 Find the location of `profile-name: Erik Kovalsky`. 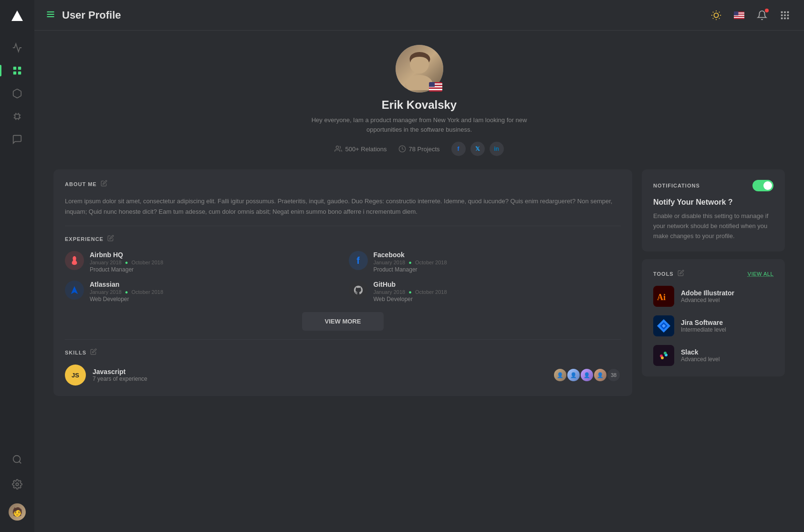

profile-name: Erik Kovalsky is located at coordinates (419, 105).